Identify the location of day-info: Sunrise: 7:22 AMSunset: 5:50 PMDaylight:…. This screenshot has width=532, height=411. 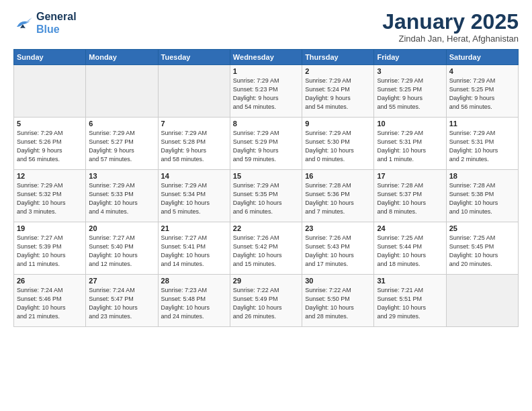
(338, 304).